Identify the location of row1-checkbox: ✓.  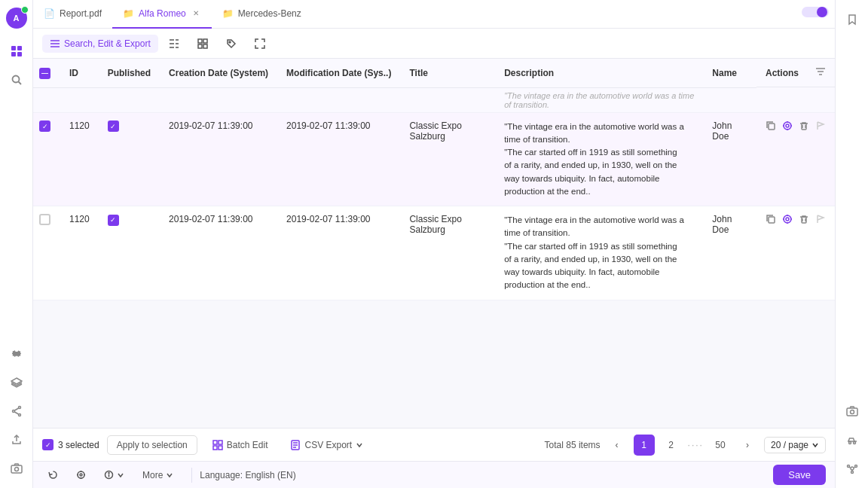
(45, 127).